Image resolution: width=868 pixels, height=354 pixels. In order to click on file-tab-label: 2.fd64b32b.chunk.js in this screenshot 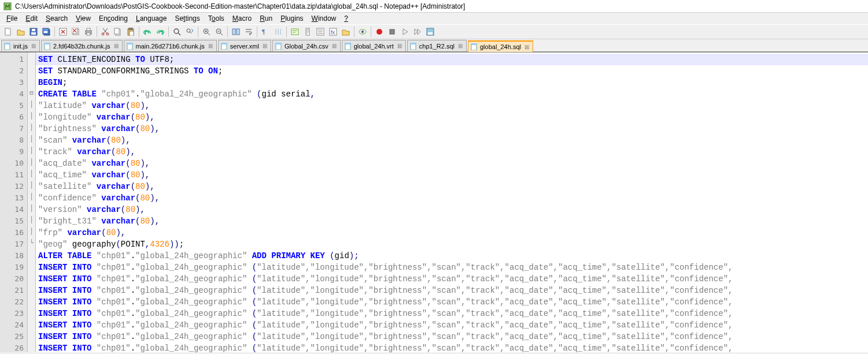, I will do `click(82, 46)`.